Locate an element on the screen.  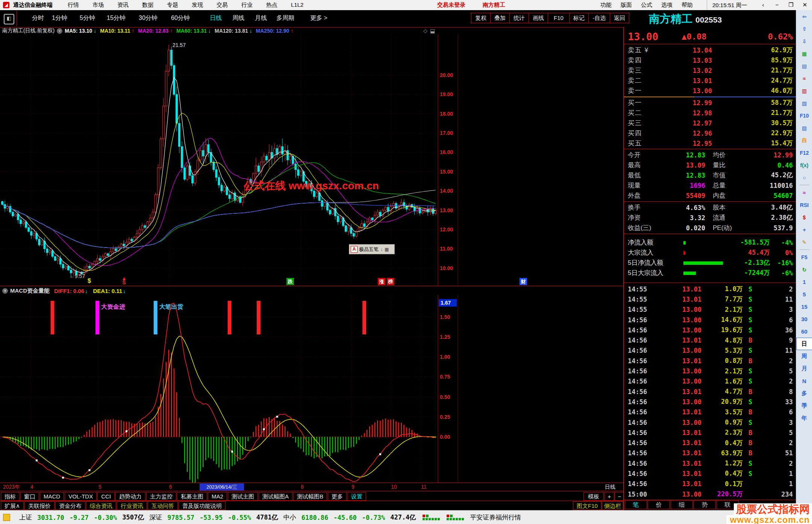
tick-row: 14:5613.010.4万S1 is located at coordinates (710, 473).